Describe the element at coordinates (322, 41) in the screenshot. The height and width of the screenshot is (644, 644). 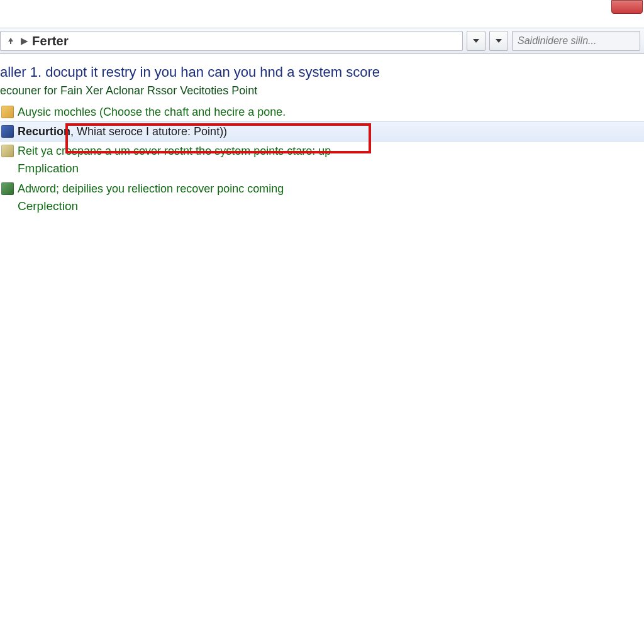
I see `address-toolbar: ▶ Ferter` at that location.